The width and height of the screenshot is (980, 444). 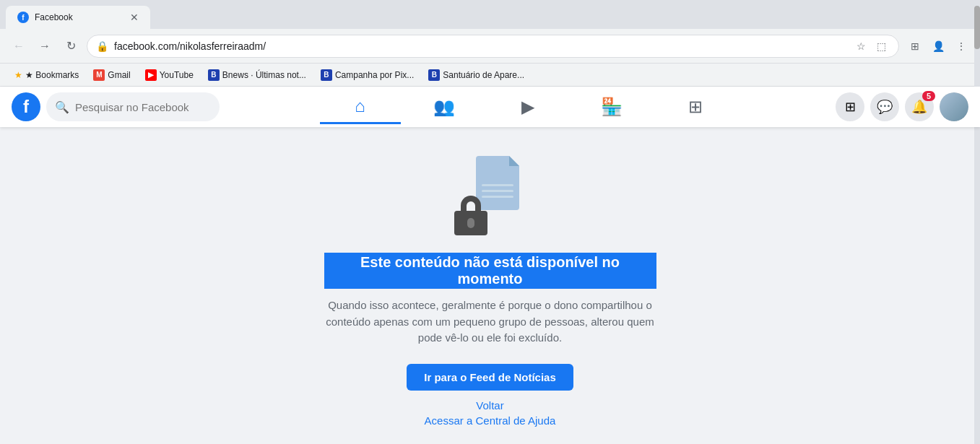 I want to click on search-input, so click(x=133, y=107).